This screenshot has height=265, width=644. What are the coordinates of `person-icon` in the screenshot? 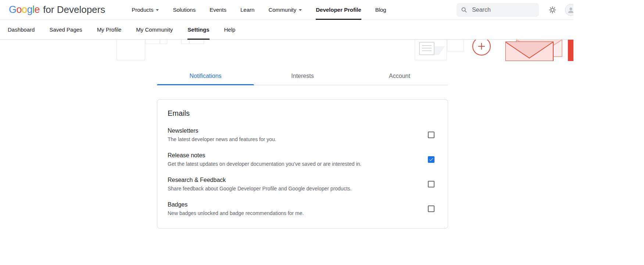 It's located at (570, 10).